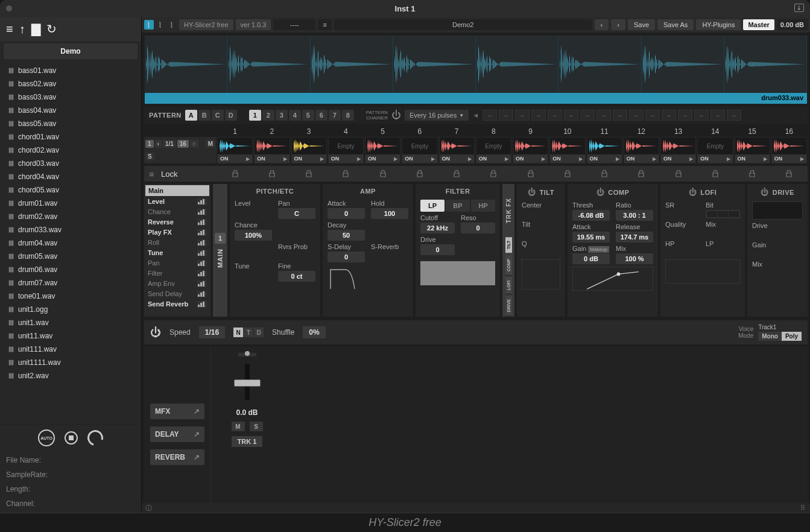 The image size is (810, 532). I want to click on preset-next-button: ›, so click(618, 25).